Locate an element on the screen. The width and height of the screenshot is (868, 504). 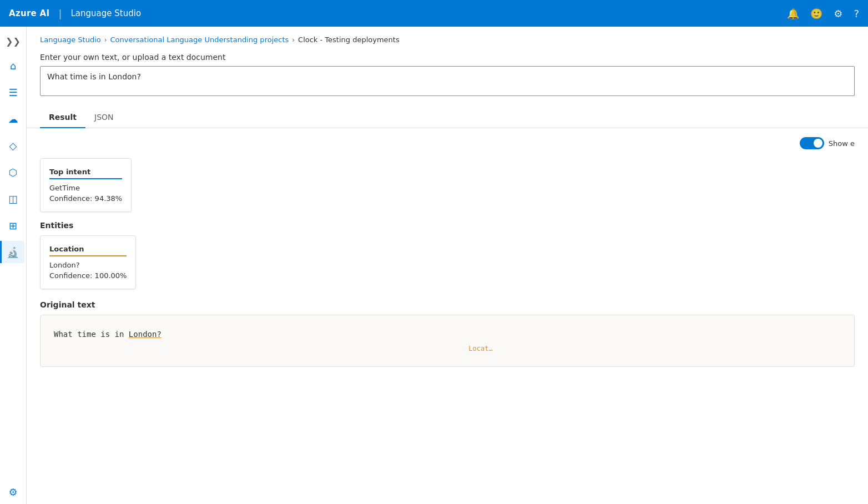
sidebar-item-grid: ⊞ is located at coordinates (13, 225).